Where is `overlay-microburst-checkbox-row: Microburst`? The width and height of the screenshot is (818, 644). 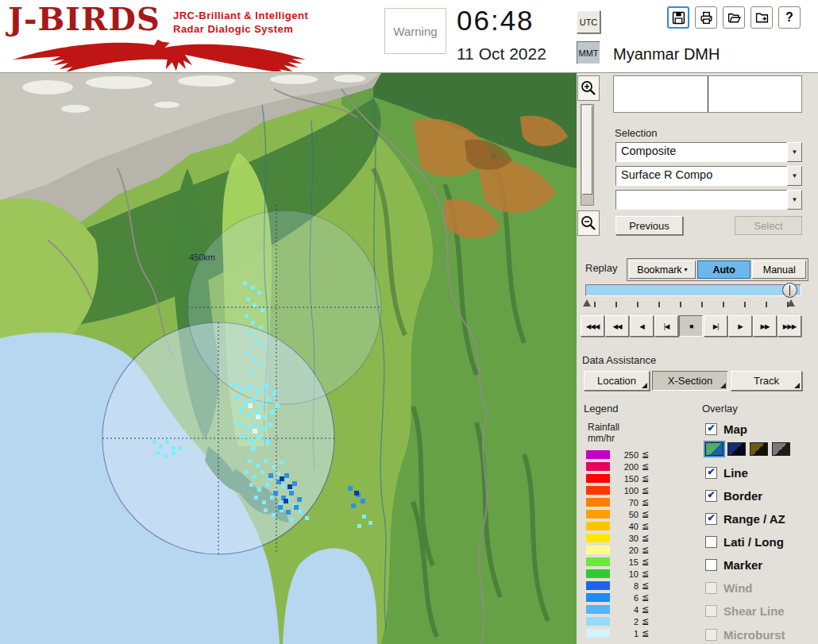
overlay-microburst-checkbox-row: Microburst is located at coordinates (745, 634).